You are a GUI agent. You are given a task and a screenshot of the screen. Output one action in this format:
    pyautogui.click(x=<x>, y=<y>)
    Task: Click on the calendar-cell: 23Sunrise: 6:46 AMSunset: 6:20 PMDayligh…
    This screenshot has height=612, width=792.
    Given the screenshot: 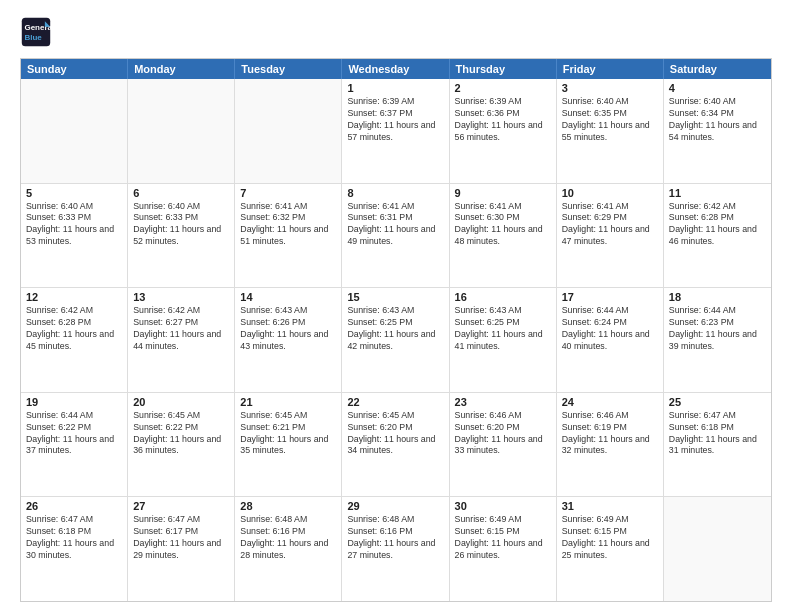 What is the action you would take?
    pyautogui.click(x=504, y=445)
    